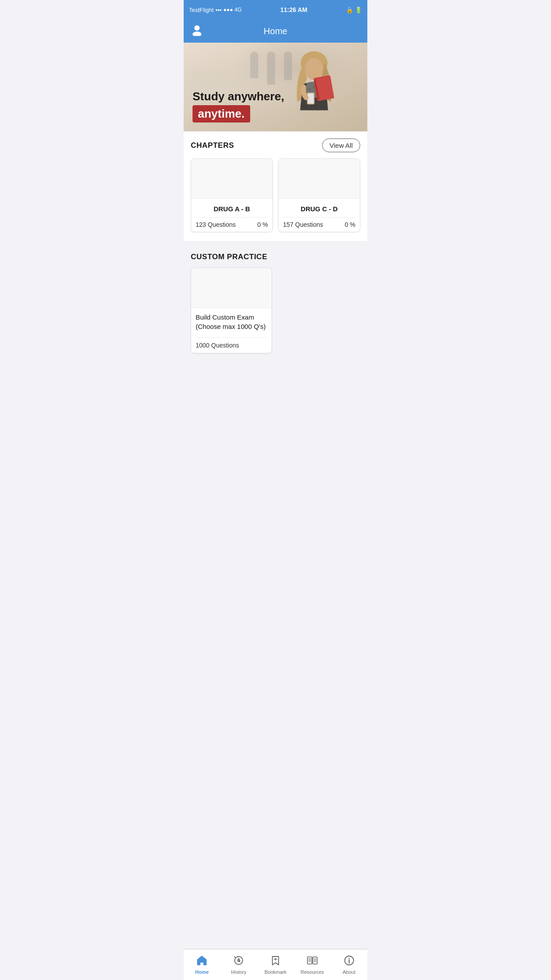 This screenshot has width=551, height=980. Describe the element at coordinates (232, 344) in the screenshot. I see `custom-card-footer: 1000 Questions` at that location.